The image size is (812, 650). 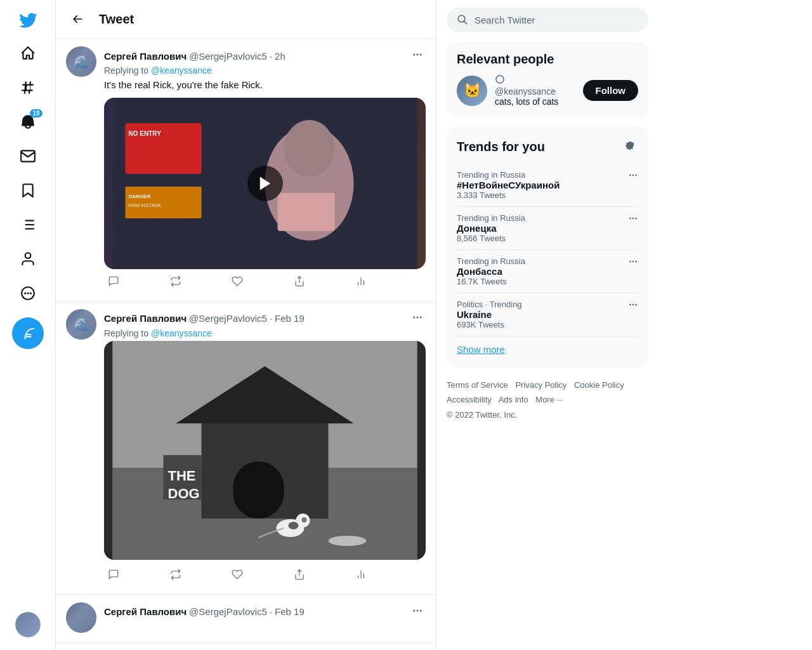 What do you see at coordinates (77, 19) in the screenshot?
I see `back-button` at bounding box center [77, 19].